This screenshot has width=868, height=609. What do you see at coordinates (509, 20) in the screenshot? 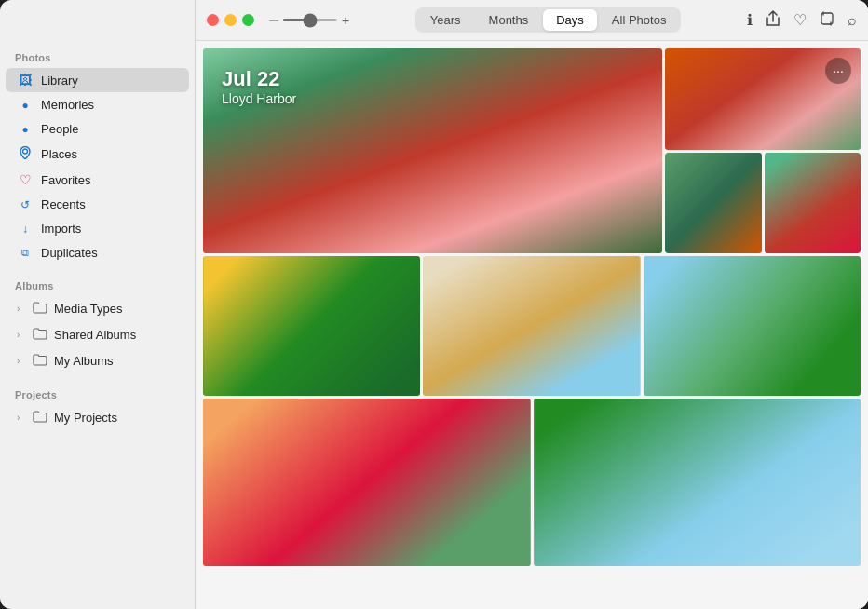
I see `tab-months: Months` at bounding box center [509, 20].